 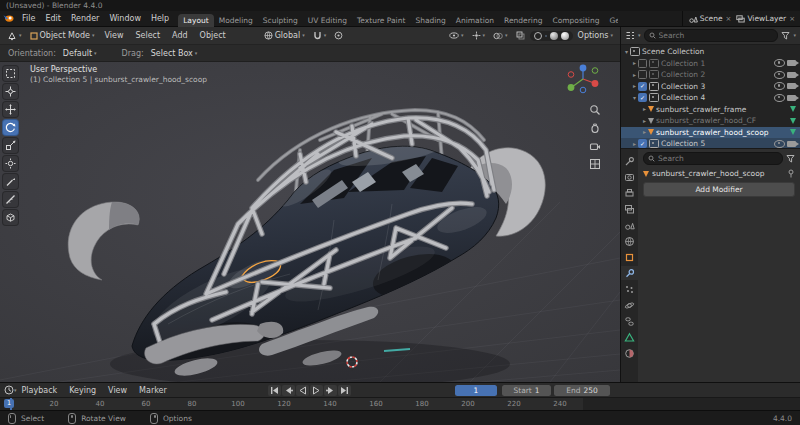 What do you see at coordinates (626, 52) in the screenshot?
I see `expand-arrow-icon: ▾` at bounding box center [626, 52].